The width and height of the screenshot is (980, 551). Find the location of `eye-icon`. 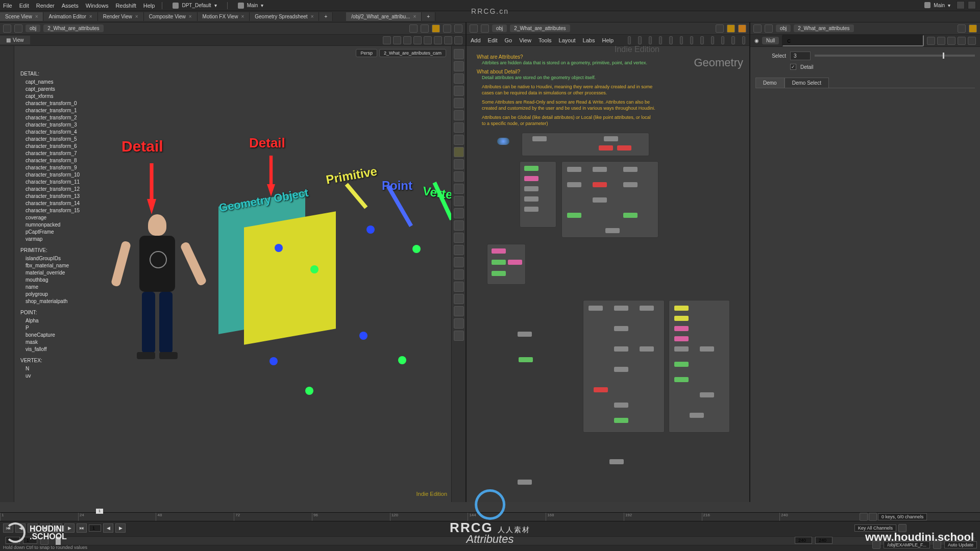

eye-icon is located at coordinates (425, 29).